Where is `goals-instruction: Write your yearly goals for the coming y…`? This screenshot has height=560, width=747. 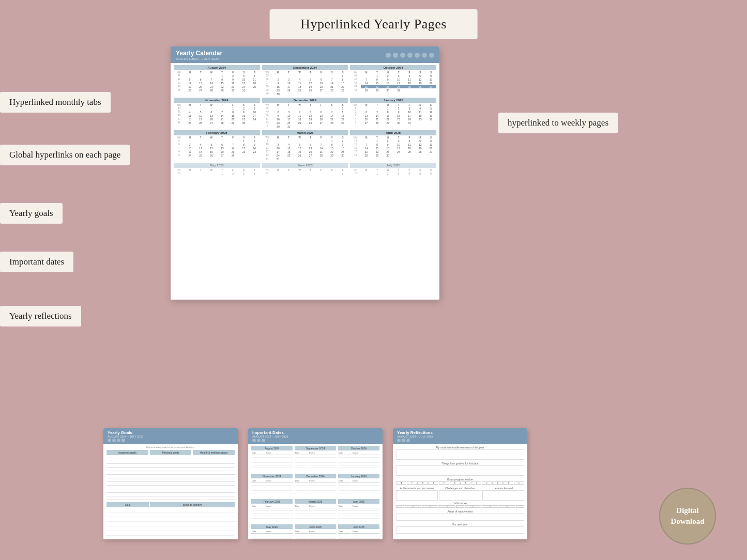
goals-instruction: Write your yearly goals for the coming y… is located at coordinates (171, 447).